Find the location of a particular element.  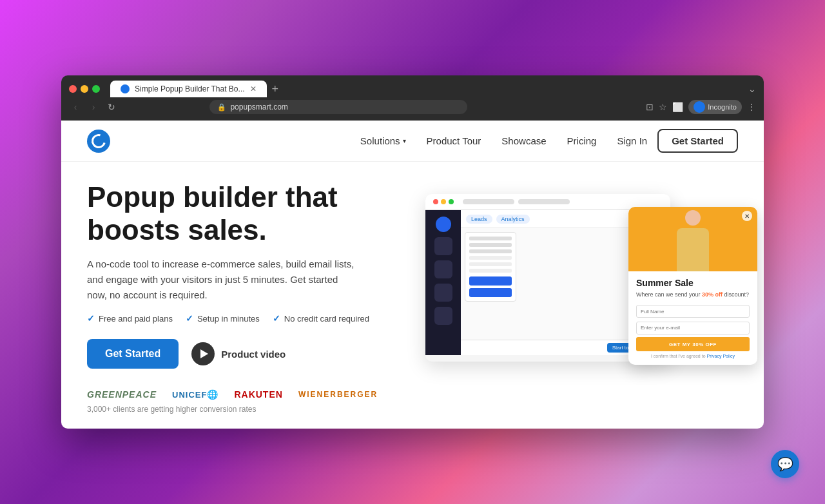

tab-close-button: ✕ is located at coordinates (253, 89).